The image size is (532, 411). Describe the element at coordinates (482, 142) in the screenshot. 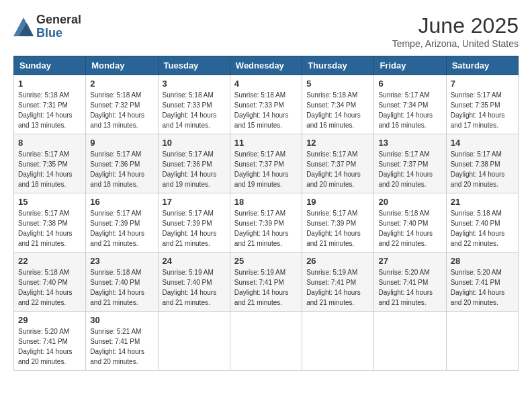

I see `day-number: 14` at that location.